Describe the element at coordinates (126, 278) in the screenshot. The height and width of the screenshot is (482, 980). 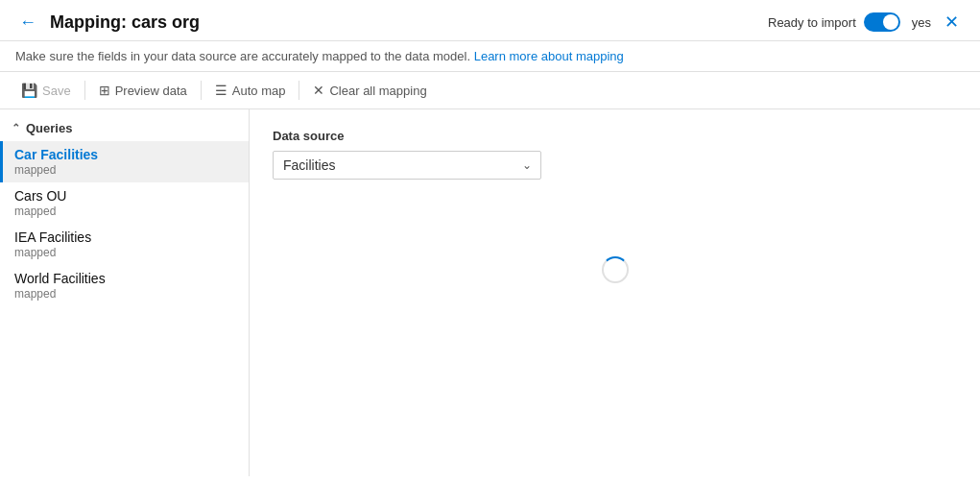
I see `sidebar-item-name: World Facilities` at that location.